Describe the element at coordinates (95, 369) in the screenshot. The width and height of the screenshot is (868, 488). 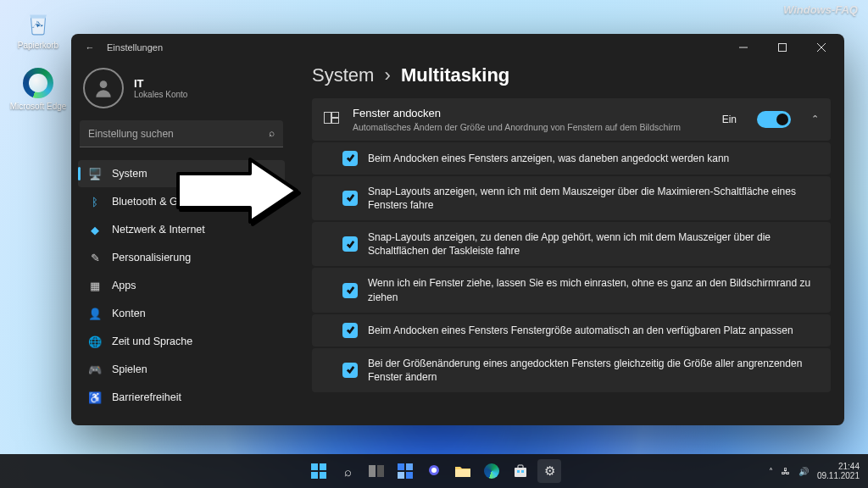
I see `nav-icon: 🎮` at that location.